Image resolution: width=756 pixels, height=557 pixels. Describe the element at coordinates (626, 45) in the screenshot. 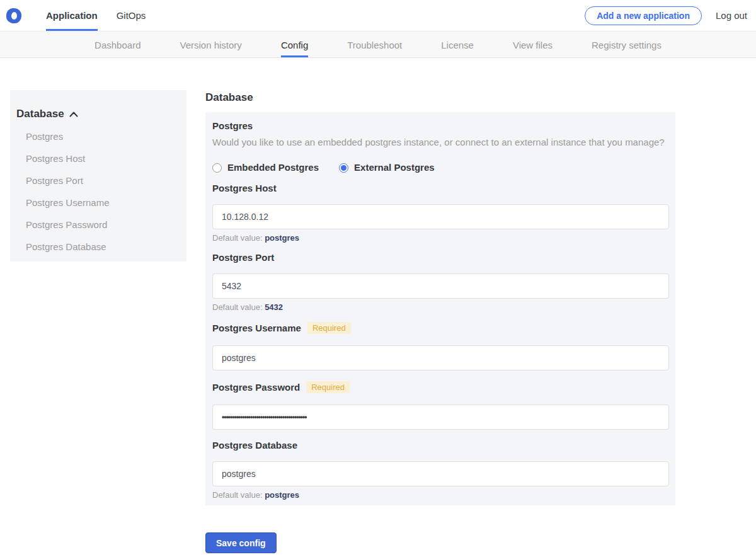

I see `subnav-registry-settings: Registry settings` at that location.